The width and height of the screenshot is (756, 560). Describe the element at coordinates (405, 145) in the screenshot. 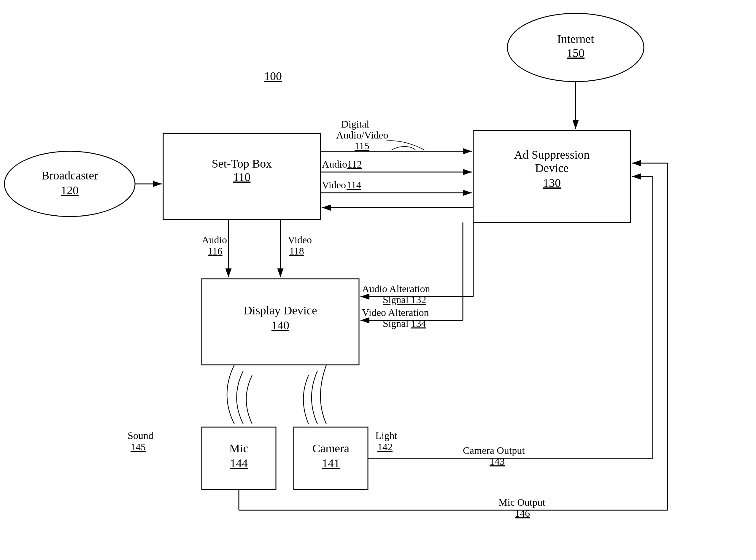

I see `label-dav-curve` at that location.